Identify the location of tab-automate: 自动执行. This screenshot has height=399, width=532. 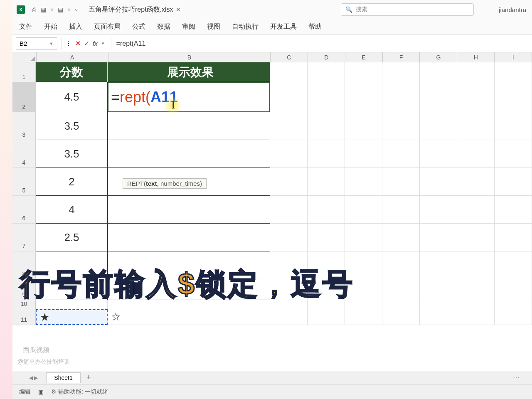
(245, 27).